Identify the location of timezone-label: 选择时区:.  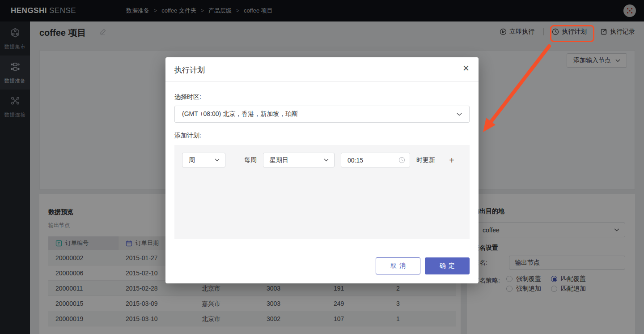
(188, 97).